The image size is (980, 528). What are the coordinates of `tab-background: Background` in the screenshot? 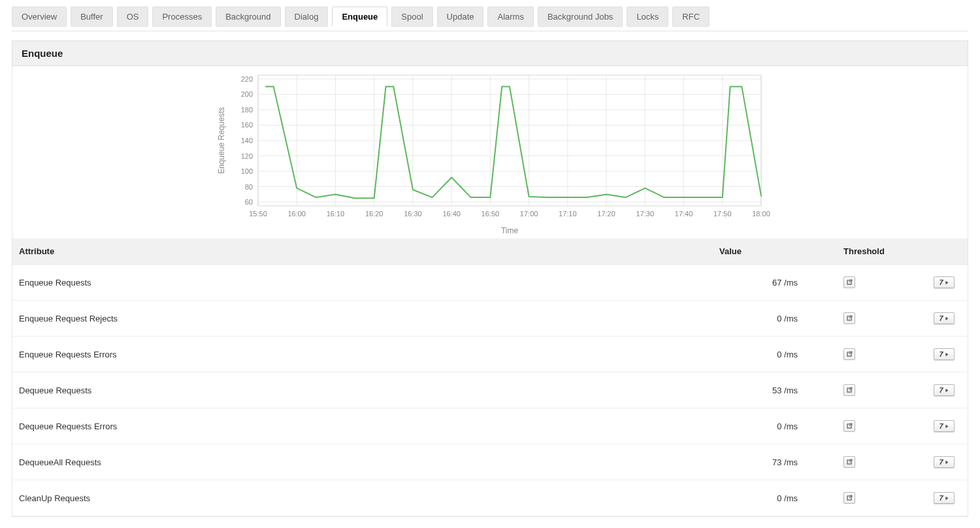 It's located at (248, 17).